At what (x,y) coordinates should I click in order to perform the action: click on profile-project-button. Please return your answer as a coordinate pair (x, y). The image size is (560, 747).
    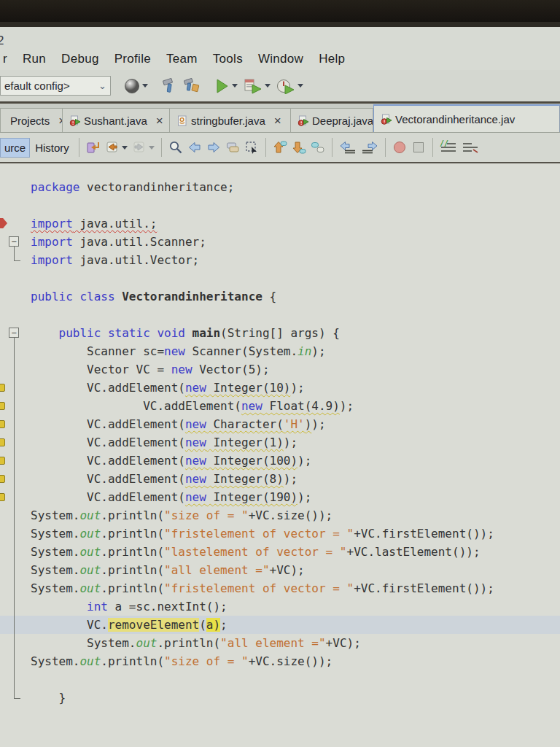
    Looking at the image, I should click on (290, 86).